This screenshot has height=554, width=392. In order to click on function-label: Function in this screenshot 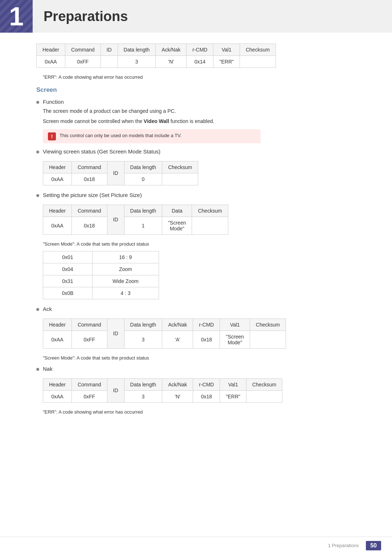, I will do `click(53, 102)`.